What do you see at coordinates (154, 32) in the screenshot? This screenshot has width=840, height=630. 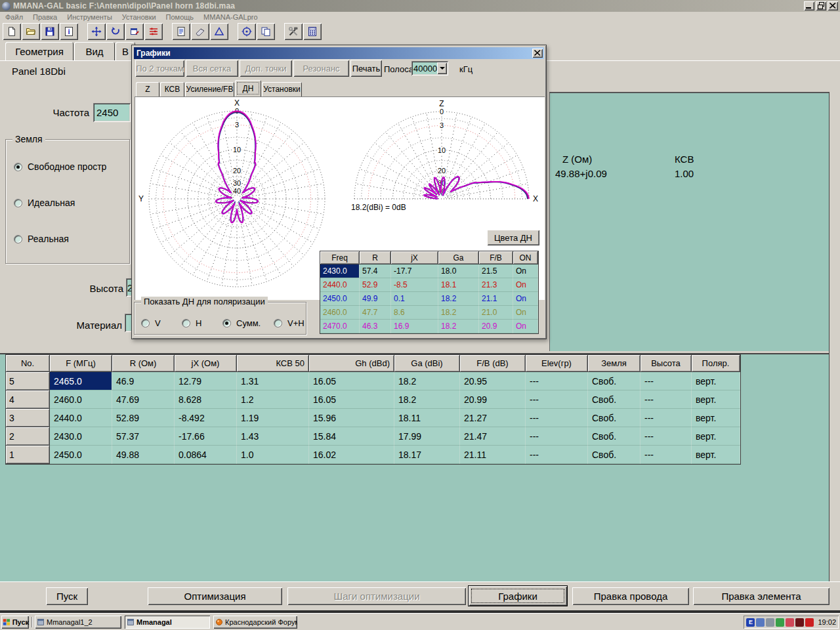 I see `element-lines-button` at bounding box center [154, 32].